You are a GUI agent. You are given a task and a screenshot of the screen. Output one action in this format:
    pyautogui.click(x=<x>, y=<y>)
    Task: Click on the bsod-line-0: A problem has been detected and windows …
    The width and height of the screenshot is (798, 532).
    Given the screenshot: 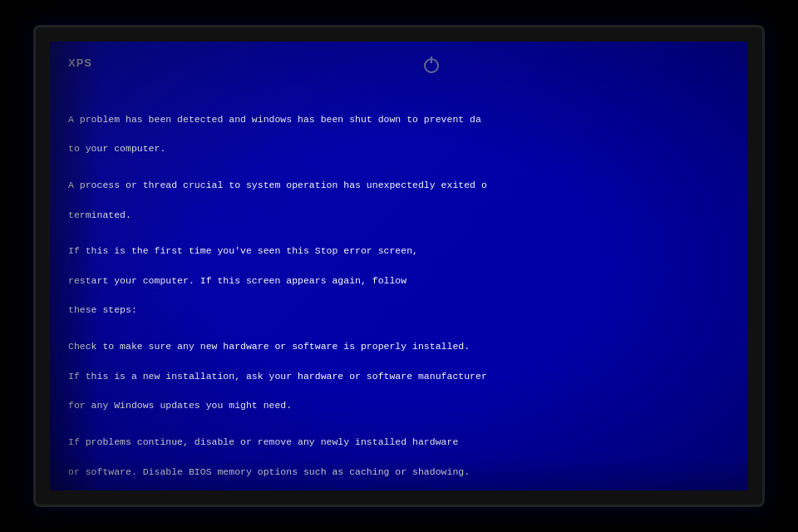 What is the action you would take?
    pyautogui.click(x=399, y=120)
    